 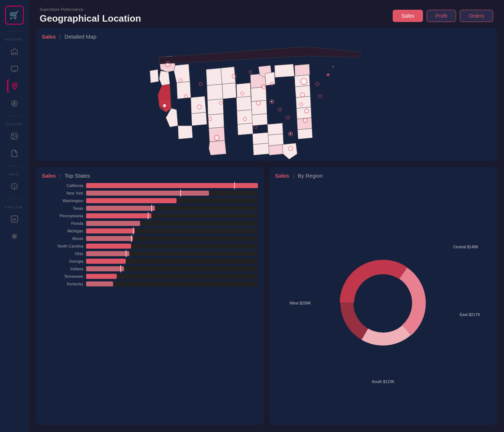 I want to click on image-export-icon, so click(x=14, y=136).